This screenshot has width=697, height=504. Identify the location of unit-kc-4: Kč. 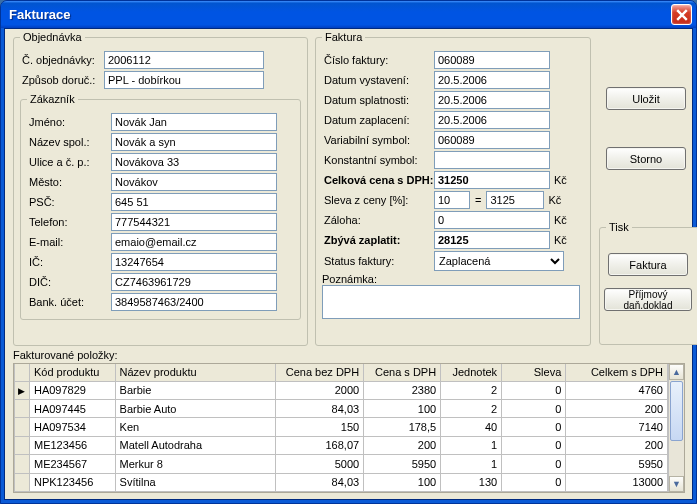
(560, 240).